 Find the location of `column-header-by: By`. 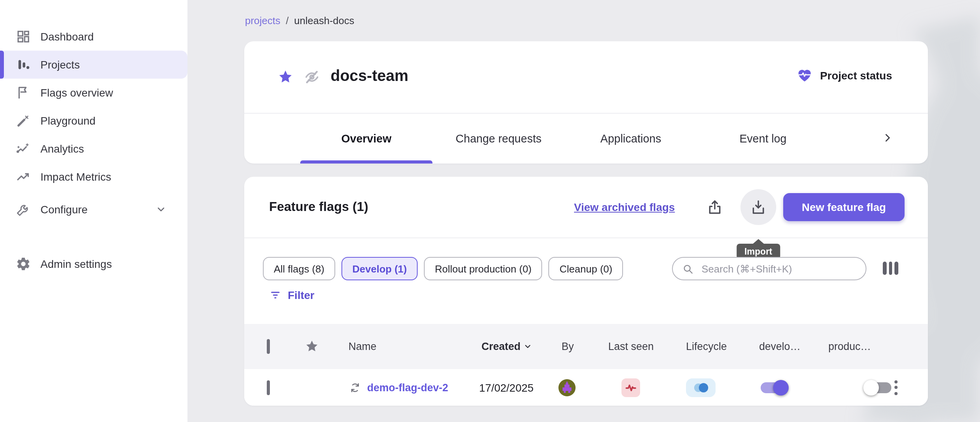

column-header-by: By is located at coordinates (568, 346).